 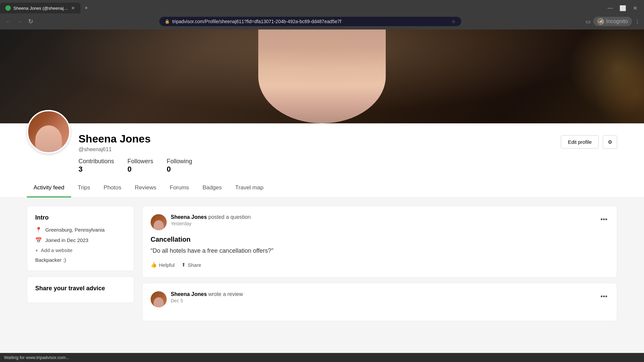 I want to click on followers-value: 0, so click(x=140, y=169).